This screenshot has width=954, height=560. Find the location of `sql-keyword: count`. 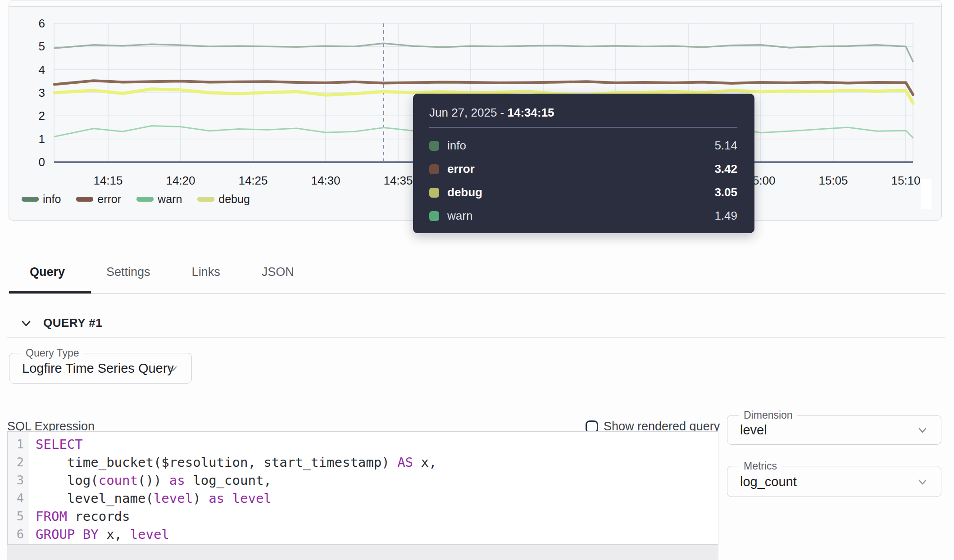

sql-keyword: count is located at coordinates (118, 480).